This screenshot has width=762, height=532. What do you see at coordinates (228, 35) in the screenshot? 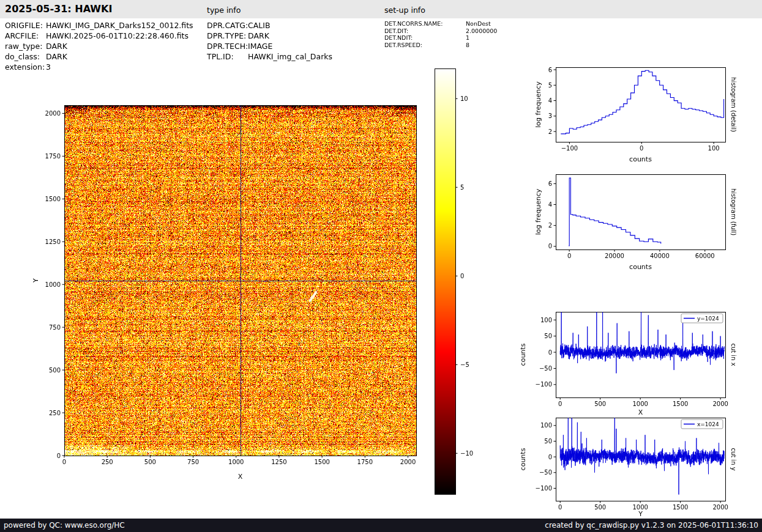
I see `dpr-type-label: DPR.TYPE:` at bounding box center [228, 35].